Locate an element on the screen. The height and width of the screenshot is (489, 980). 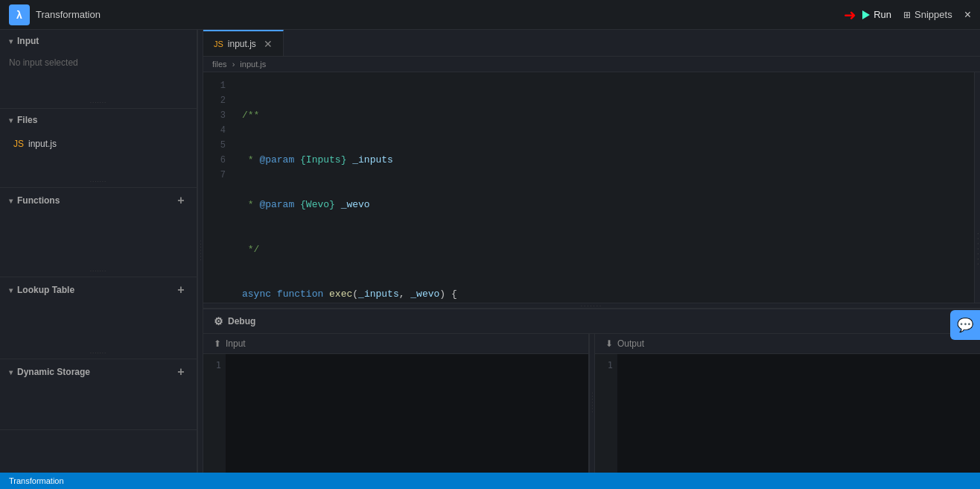
status-bar-label: Transformation is located at coordinates (36, 481).